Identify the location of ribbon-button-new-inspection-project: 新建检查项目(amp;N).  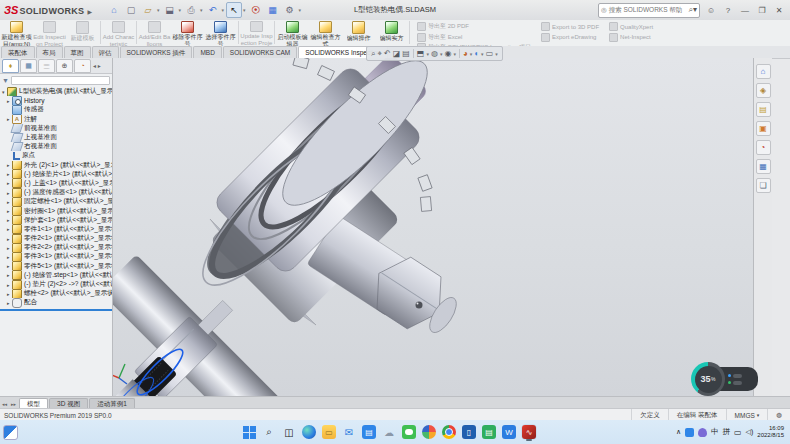
(16, 33).